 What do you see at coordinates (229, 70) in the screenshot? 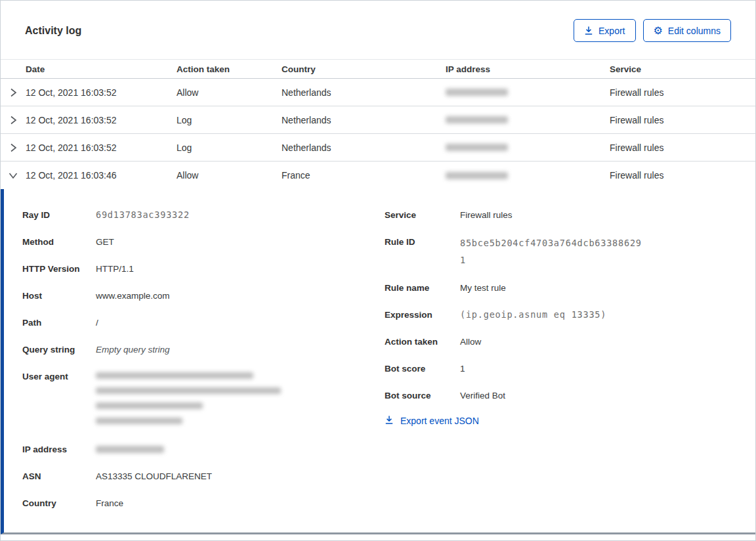
I see `column-header-action-taken: Action taken` at bounding box center [229, 70].